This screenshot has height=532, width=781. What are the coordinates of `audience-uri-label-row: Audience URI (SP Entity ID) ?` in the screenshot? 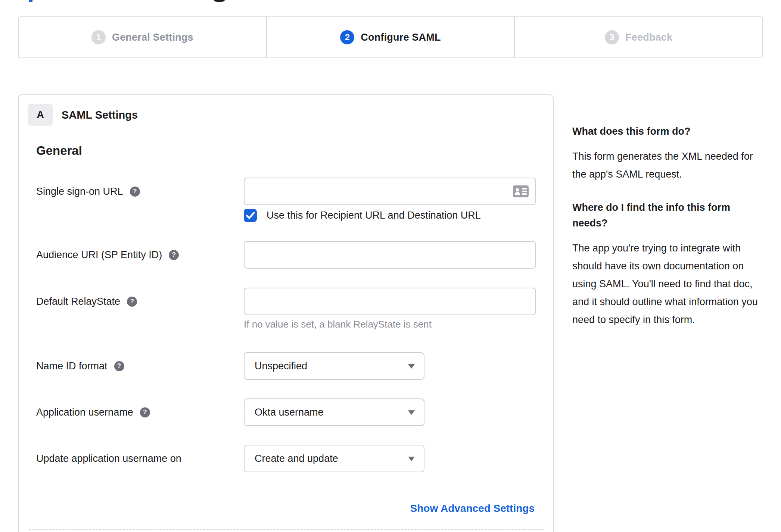 It's located at (108, 255).